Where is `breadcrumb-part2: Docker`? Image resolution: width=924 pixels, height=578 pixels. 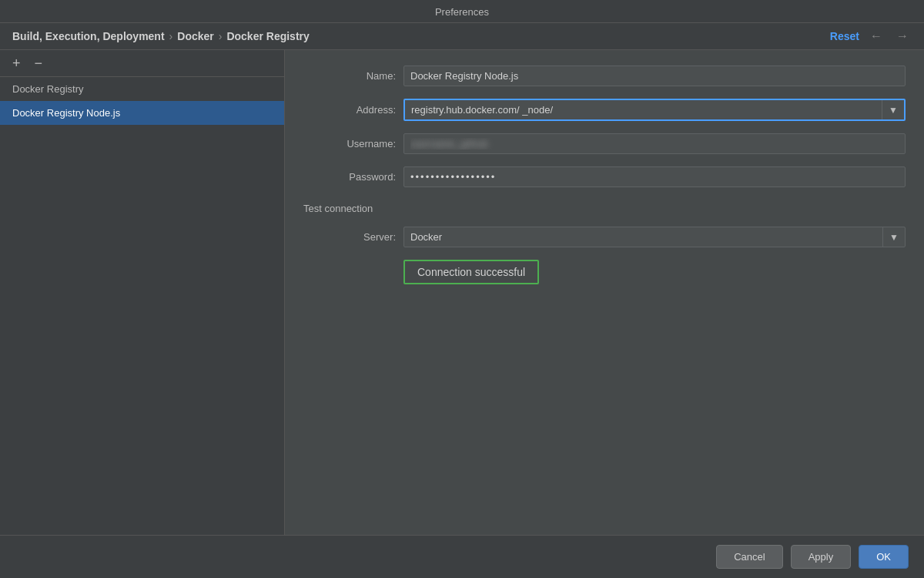 breadcrumb-part2: Docker is located at coordinates (196, 36).